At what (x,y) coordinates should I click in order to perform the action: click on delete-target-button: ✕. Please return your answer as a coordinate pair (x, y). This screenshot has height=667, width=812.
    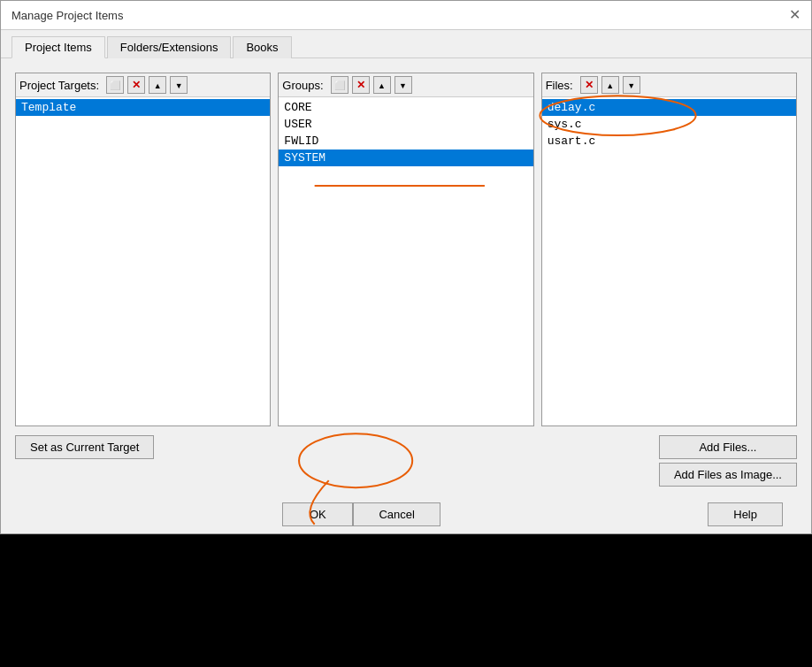
    Looking at the image, I should click on (136, 85).